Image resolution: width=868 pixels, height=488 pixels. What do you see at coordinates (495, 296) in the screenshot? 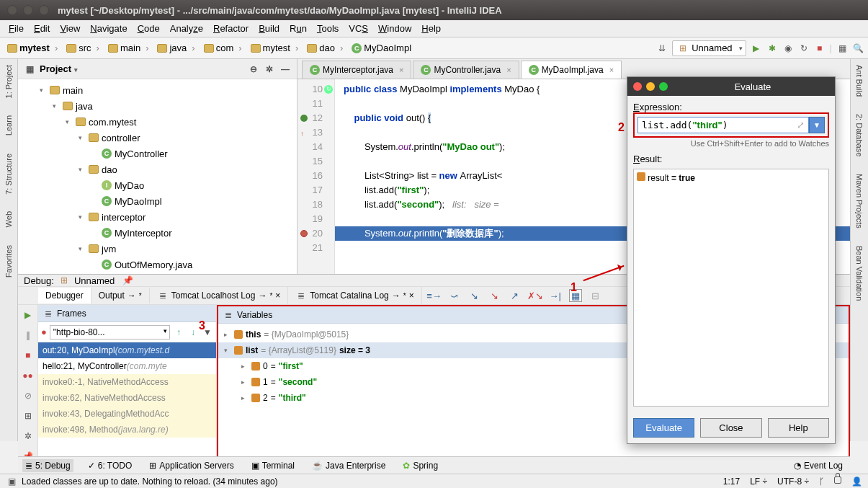
I see `force-step-into-icon: ↘` at bounding box center [495, 296].